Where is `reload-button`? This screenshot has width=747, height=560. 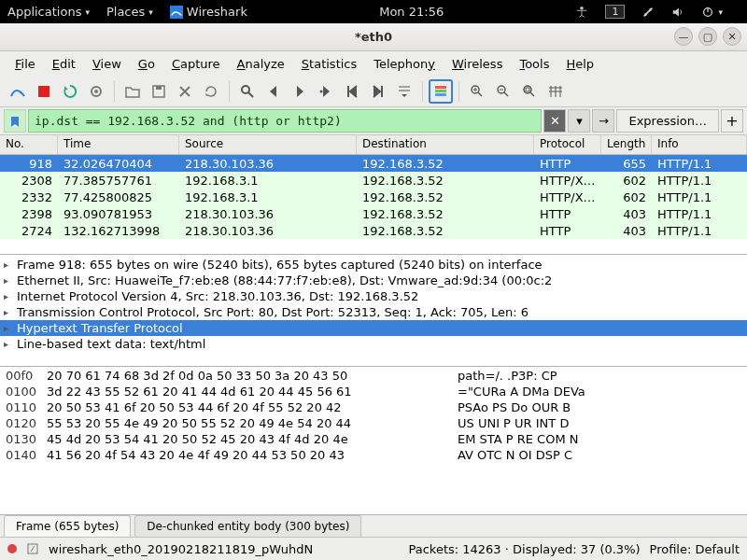
reload-button is located at coordinates (211, 91).